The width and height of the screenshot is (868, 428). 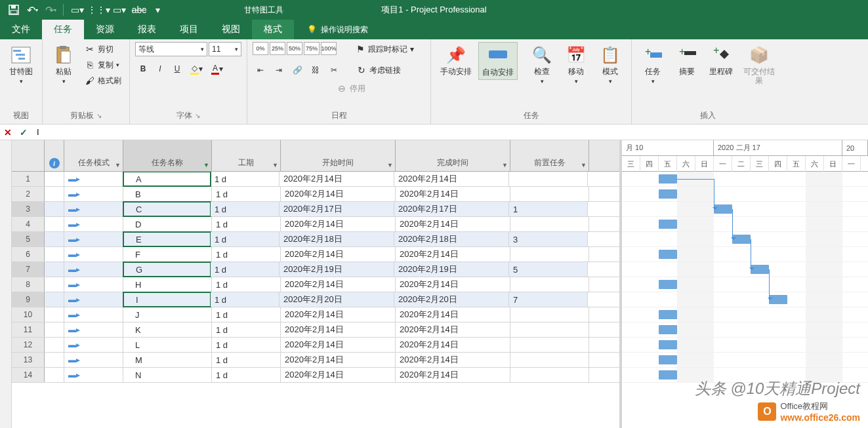 What do you see at coordinates (157, 10) in the screenshot?
I see `qat-more: ▾` at bounding box center [157, 10].